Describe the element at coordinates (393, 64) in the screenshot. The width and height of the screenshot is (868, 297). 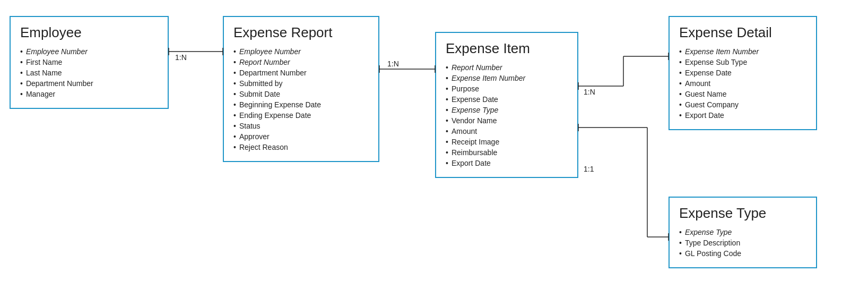
I see `relation-label-1n-report-item: 1:N` at that location.